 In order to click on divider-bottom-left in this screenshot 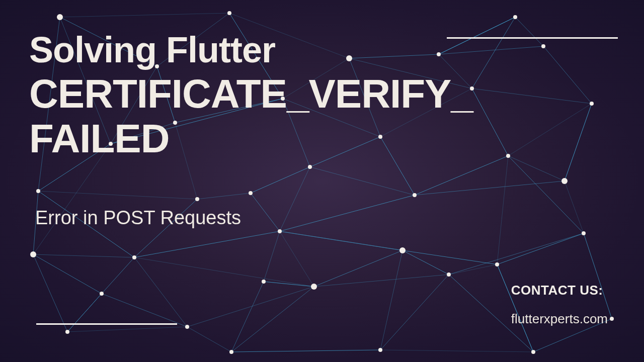, I will do `click(107, 324)`.